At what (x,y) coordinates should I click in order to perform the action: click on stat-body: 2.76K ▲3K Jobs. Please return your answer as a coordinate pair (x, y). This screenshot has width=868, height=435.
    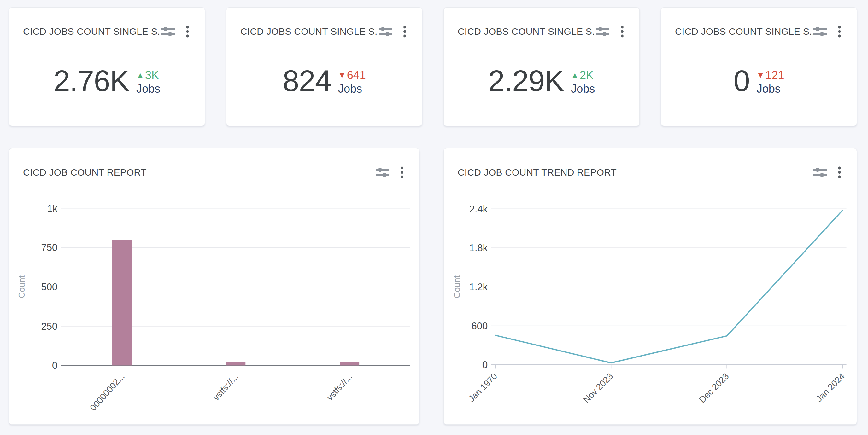
    Looking at the image, I should click on (107, 81).